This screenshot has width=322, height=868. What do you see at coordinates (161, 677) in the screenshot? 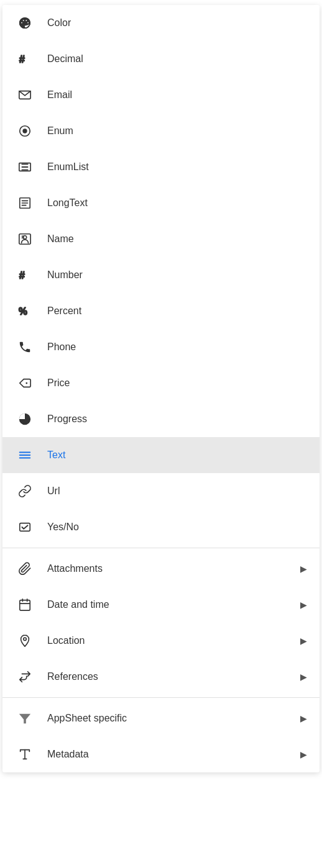
I see `menu-item-references: References ▶` at bounding box center [161, 677].